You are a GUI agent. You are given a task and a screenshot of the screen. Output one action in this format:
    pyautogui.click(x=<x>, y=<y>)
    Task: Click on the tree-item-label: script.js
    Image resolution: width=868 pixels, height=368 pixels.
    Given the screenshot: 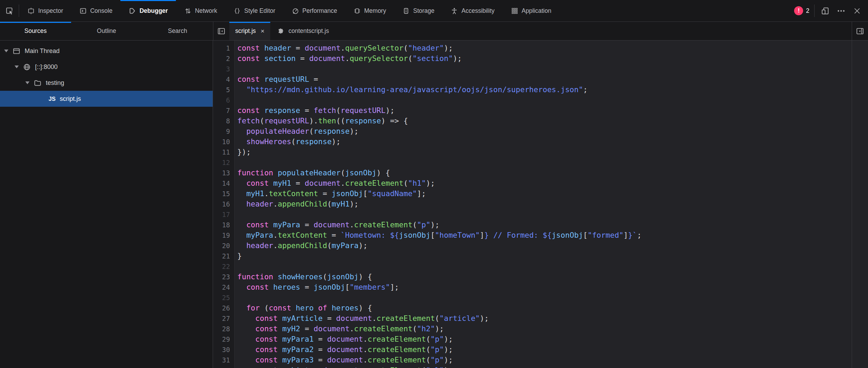 What is the action you would take?
    pyautogui.click(x=70, y=99)
    